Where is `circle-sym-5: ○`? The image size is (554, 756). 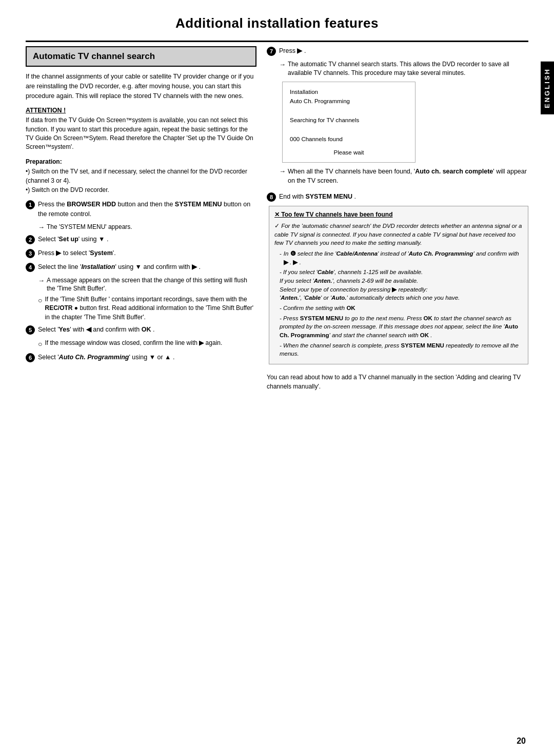 circle-sym-5: ○ is located at coordinates (40, 344).